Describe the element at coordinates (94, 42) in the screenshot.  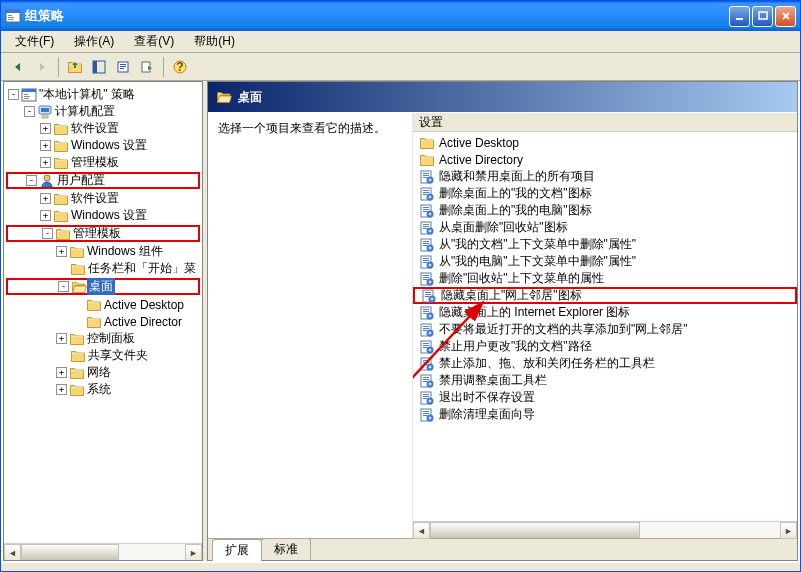
I see `menu-action: 操作(A)` at that location.